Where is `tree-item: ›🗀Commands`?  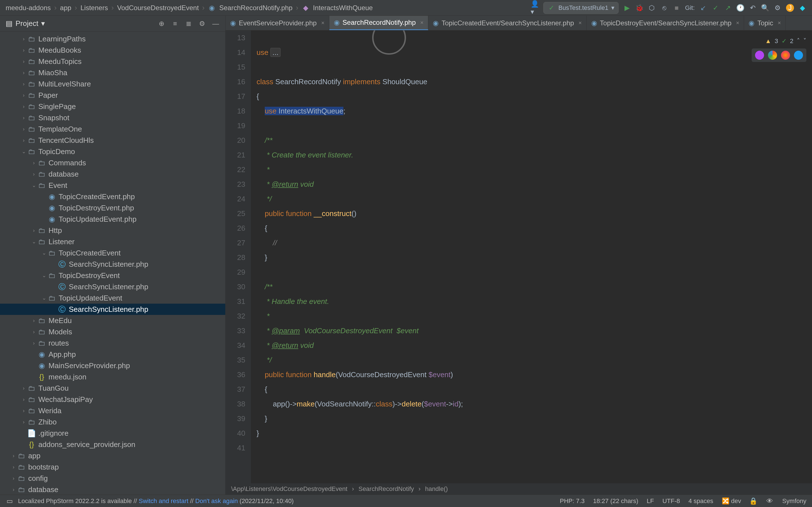
tree-item: ›🗀Commands is located at coordinates (113, 163).